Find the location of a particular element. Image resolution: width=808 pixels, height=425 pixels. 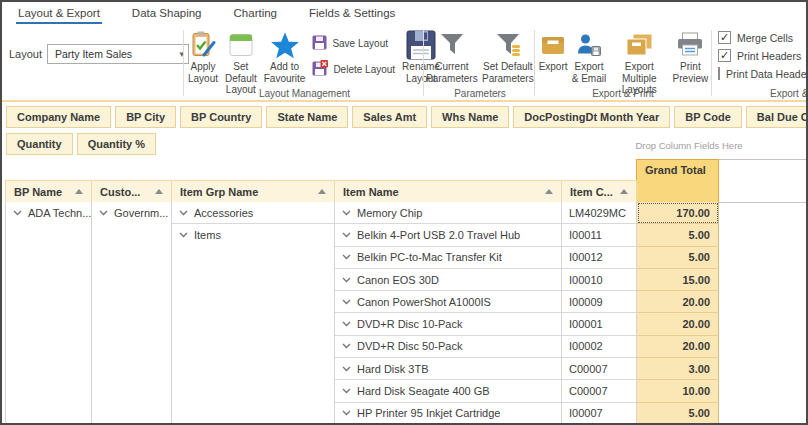

item-grp-items-label: Items is located at coordinates (208, 235).